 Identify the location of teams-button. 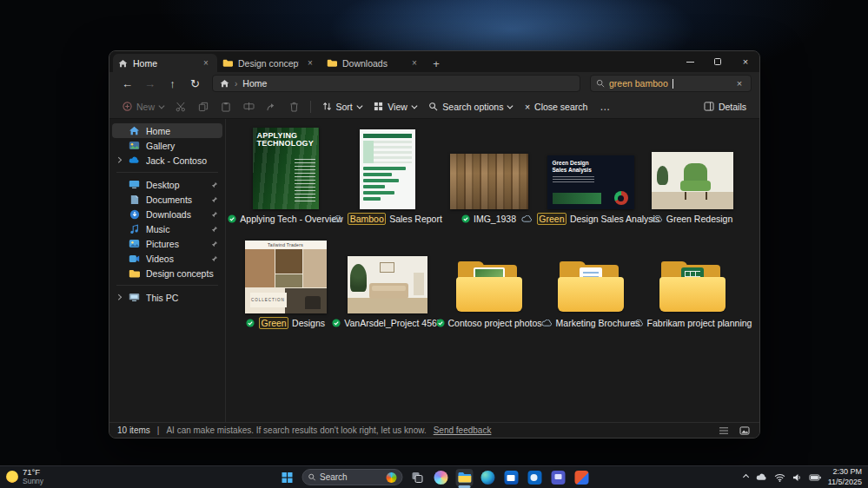
(558, 478).